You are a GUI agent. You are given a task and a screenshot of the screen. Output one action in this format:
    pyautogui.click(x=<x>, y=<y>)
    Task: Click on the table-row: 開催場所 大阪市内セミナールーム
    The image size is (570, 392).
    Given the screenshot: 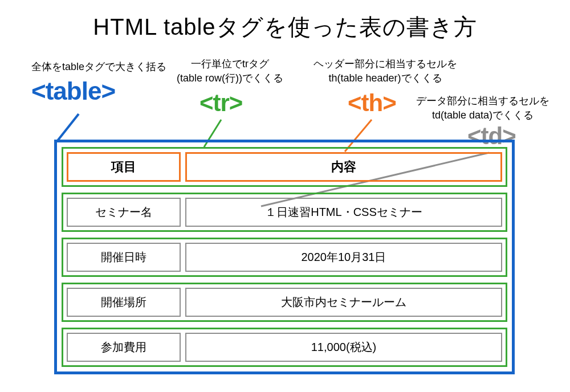 What is the action you would take?
    pyautogui.click(x=284, y=302)
    